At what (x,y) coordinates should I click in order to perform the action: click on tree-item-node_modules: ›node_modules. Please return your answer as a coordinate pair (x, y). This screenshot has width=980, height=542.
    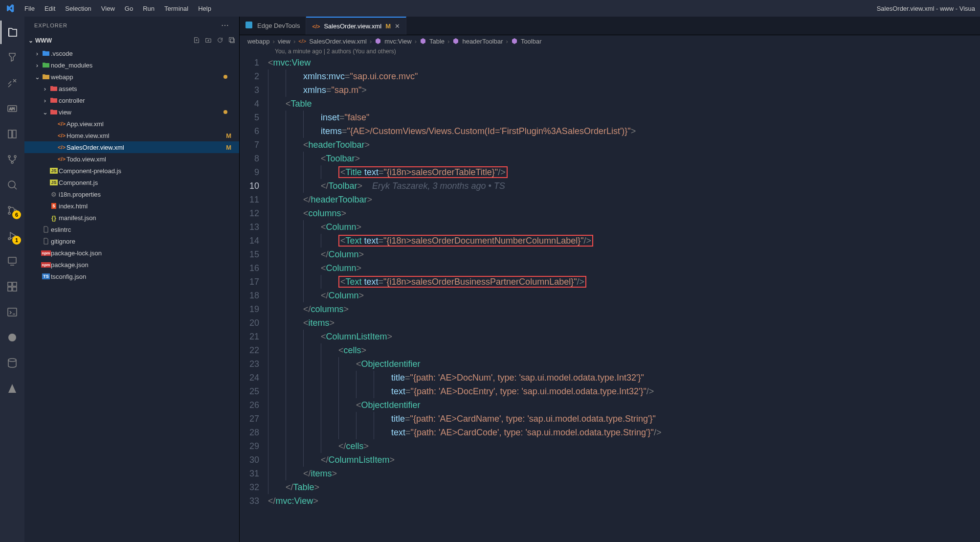
    Looking at the image, I should click on (132, 65).